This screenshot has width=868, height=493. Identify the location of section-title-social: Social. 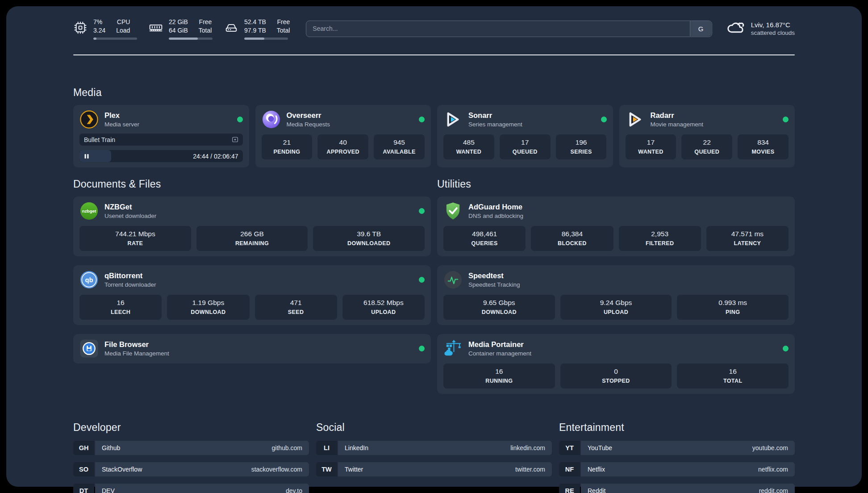
(434, 428).